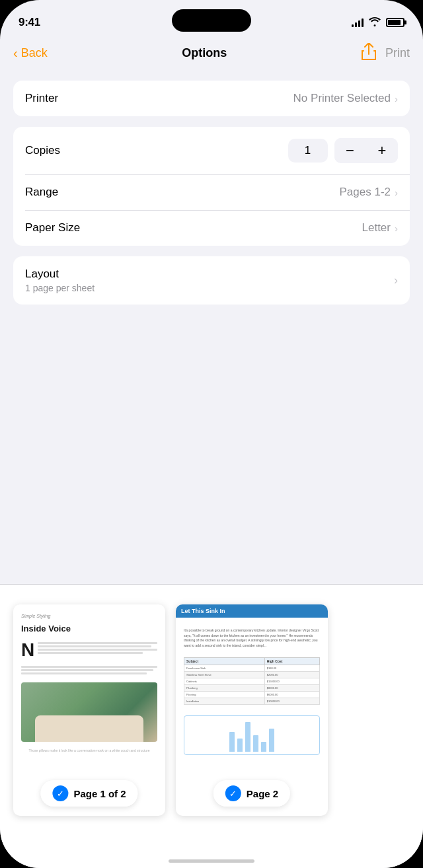 Image resolution: width=423 pixels, height=868 pixels. Describe the element at coordinates (397, 229) in the screenshot. I see `paper-size-chevron-icon: ›` at that location.